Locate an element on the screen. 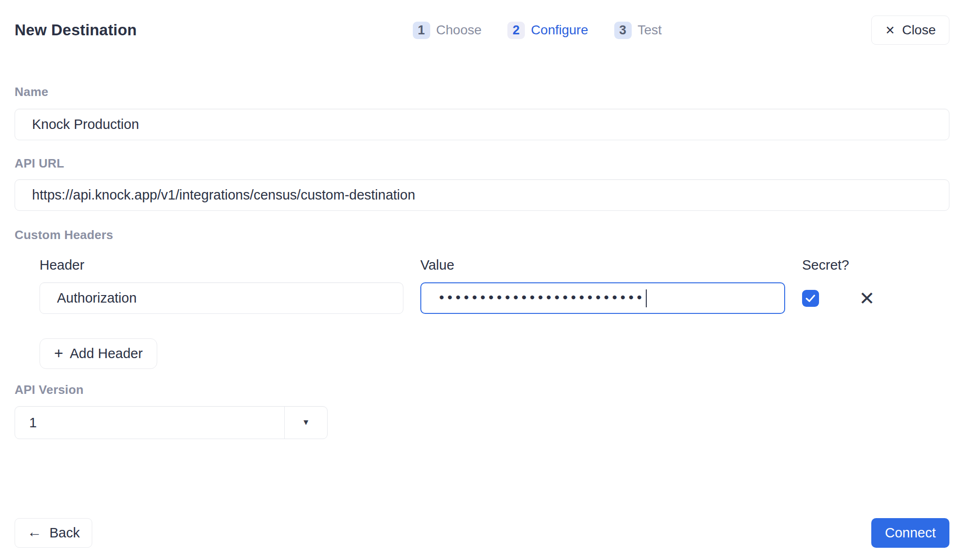 The width and height of the screenshot is (964, 560). custom-headers-column-titles: Header Value Secret? is located at coordinates (494, 265).